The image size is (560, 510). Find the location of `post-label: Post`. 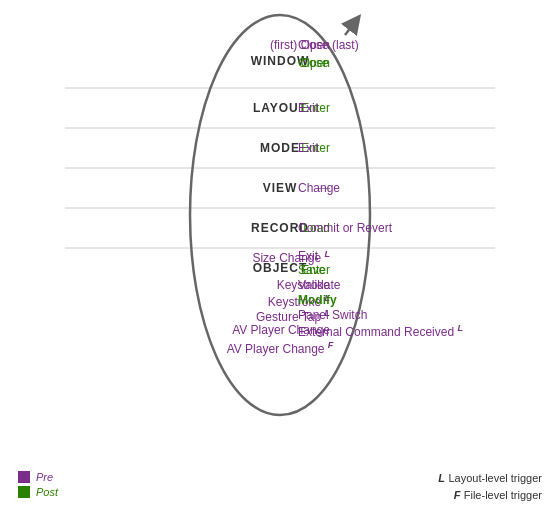

post-label: Post is located at coordinates (47, 492).